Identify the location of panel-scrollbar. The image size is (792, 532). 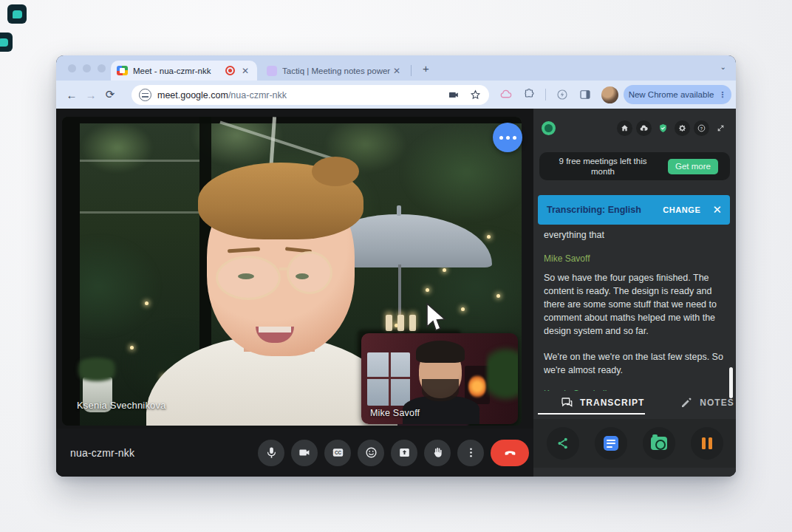
(731, 383).